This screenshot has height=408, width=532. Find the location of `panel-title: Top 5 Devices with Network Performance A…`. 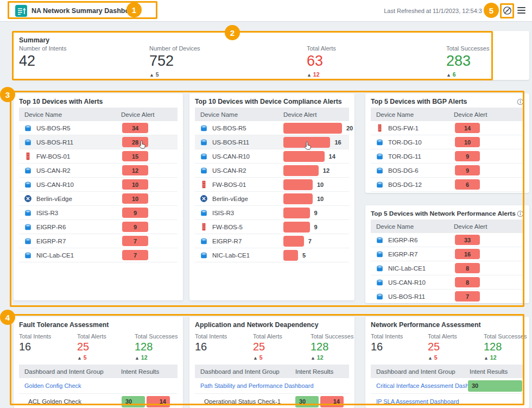

panel-title: Top 5 Devices with Network Performance A… is located at coordinates (443, 214).